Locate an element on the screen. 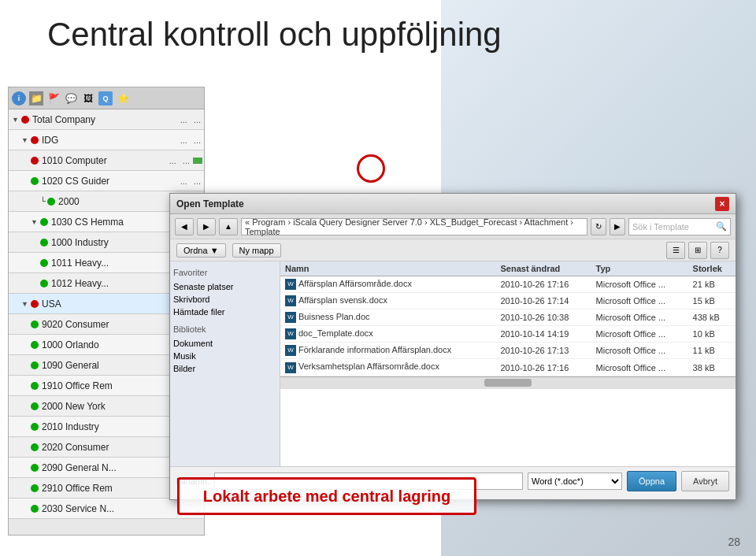 Image resolution: width=756 pixels, height=556 pixels. filetype-select: Word (*.doc*) is located at coordinates (575, 481).